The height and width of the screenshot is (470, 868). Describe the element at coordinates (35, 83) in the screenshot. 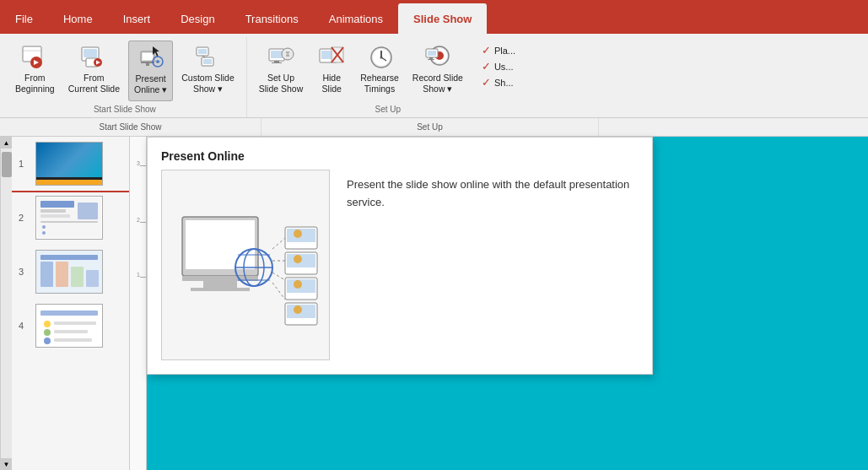

I see `from-beginning-label: FromBeginning` at that location.